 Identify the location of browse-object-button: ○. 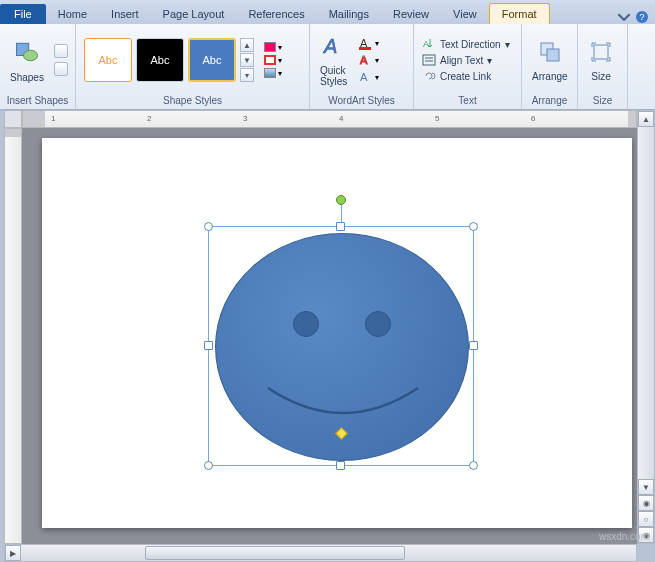
(646, 519).